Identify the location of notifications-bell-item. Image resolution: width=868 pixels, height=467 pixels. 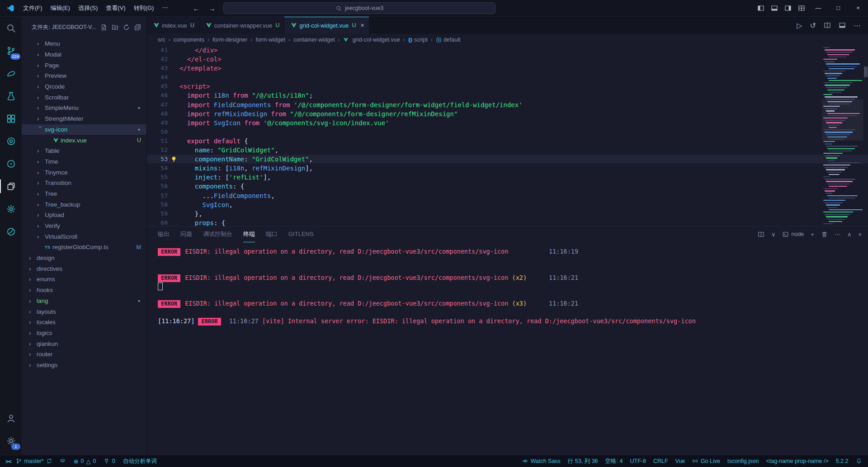
(859, 461).